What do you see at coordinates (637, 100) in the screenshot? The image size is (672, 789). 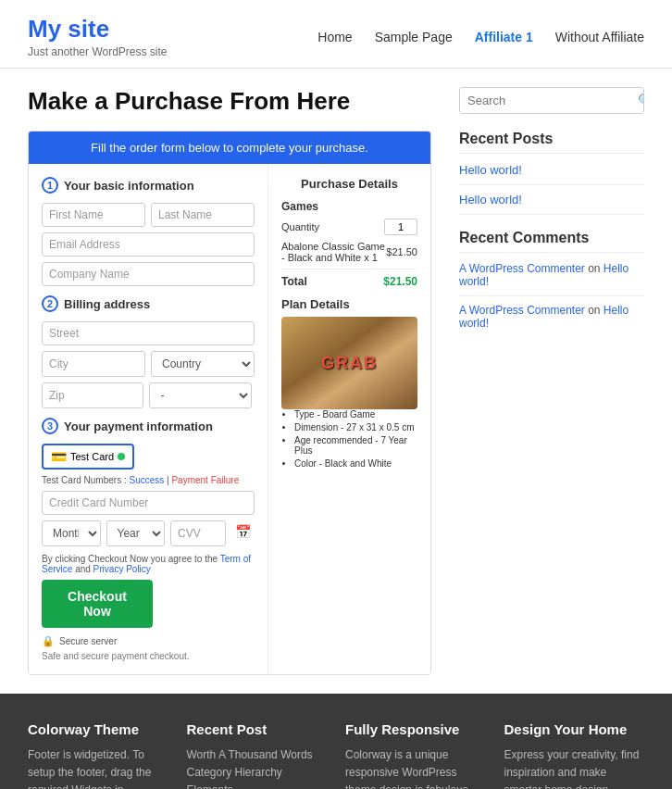 I see `search-button: 🔍` at bounding box center [637, 100].